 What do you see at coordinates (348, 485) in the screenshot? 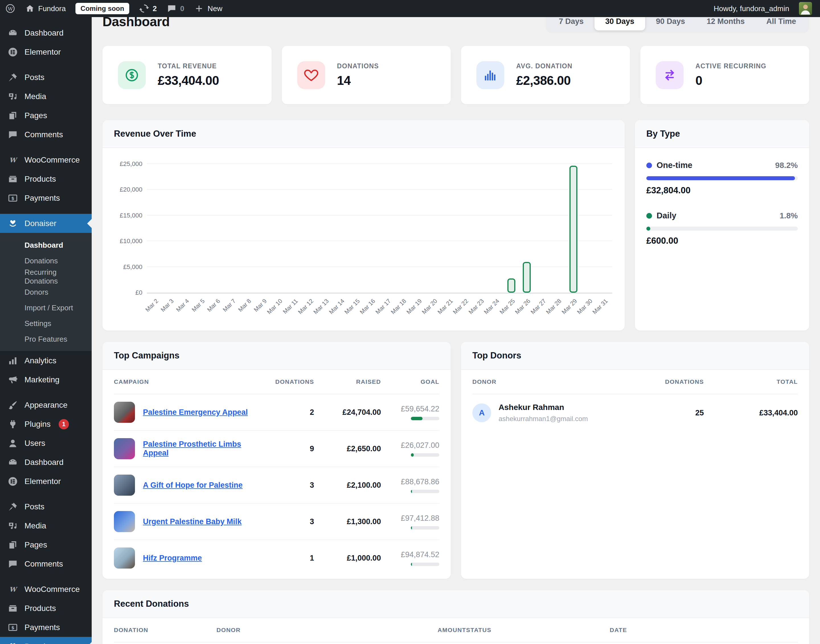
I see `campaign-raised: £2,100.00` at bounding box center [348, 485].